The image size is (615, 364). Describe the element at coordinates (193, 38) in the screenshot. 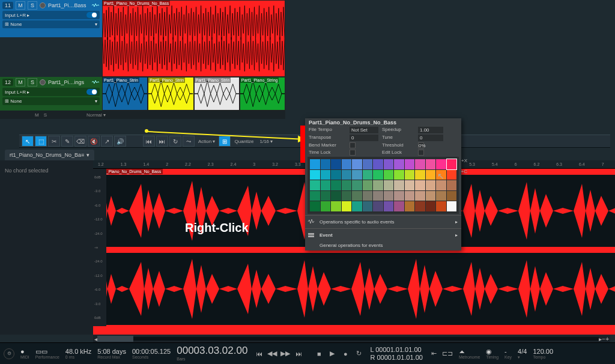

I see `track-clip-lane: Part1_Piano_No_Drums_No_Bass` at that location.